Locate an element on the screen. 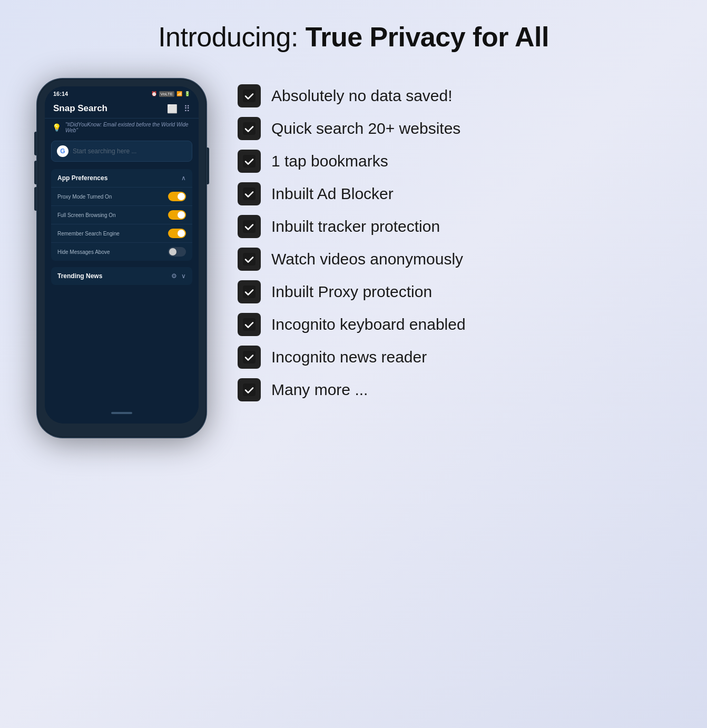 The image size is (707, 728). feature-text-quick-search: Quick search 20+ websites is located at coordinates (366, 129).